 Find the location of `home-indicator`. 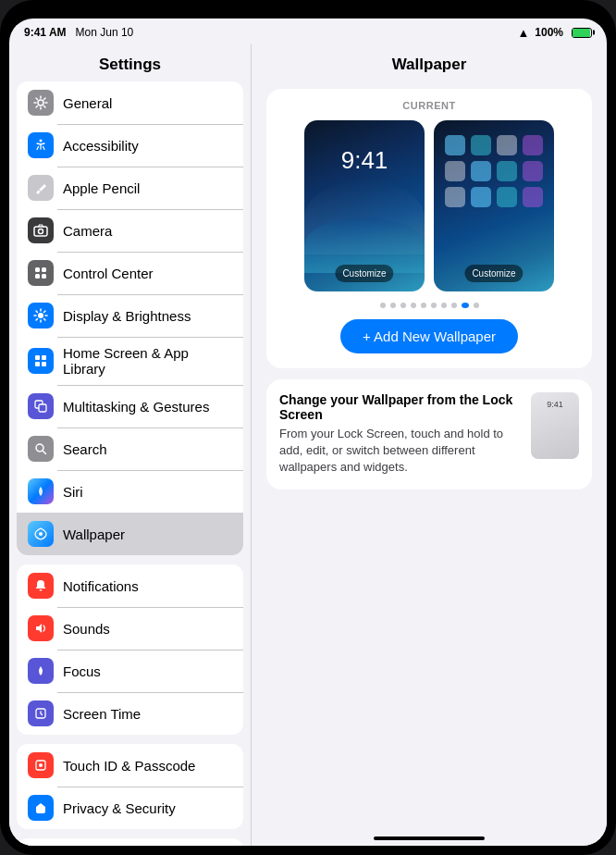

home-indicator is located at coordinates (429, 838).